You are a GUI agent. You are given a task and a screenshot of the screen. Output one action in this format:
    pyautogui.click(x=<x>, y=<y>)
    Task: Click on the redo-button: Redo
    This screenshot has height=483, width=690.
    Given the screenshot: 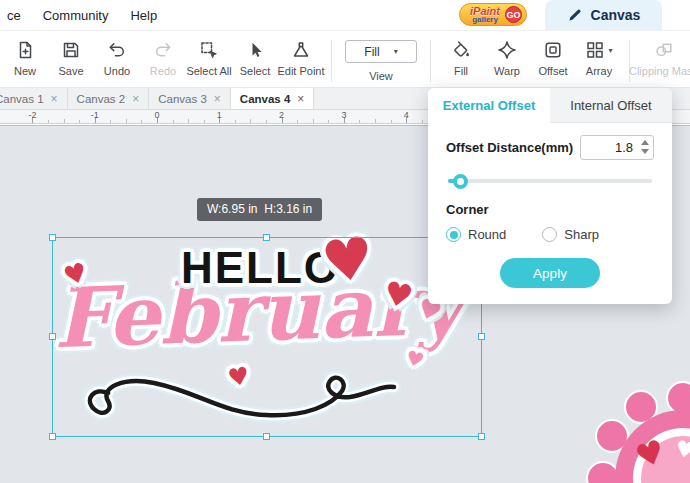 What is the action you would take?
    pyautogui.click(x=163, y=58)
    